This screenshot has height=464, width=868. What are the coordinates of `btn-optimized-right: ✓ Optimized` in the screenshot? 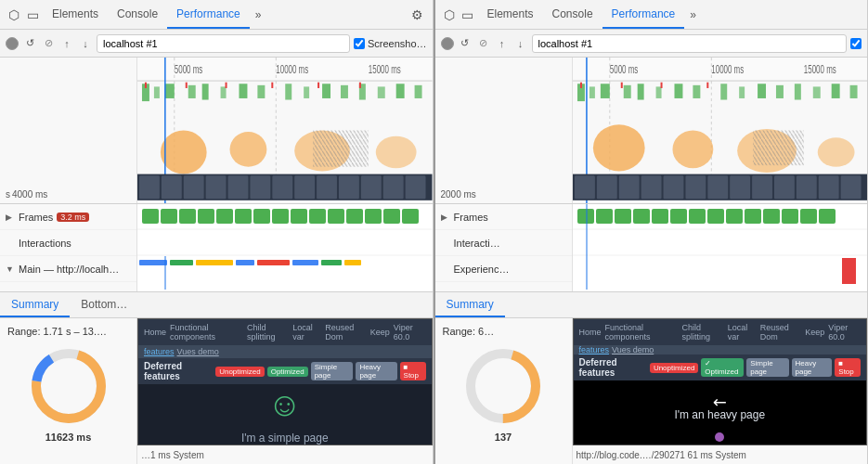 It's located at (722, 367).